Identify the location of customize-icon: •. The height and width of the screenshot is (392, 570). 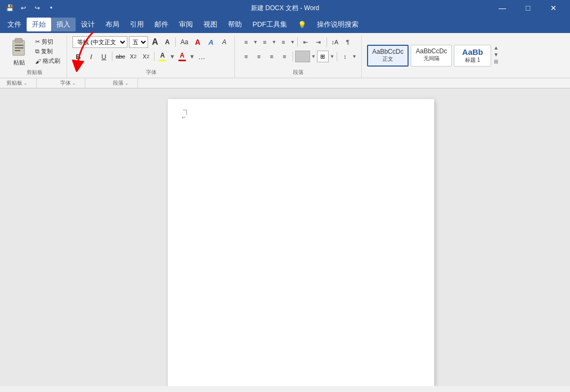
(51, 8).